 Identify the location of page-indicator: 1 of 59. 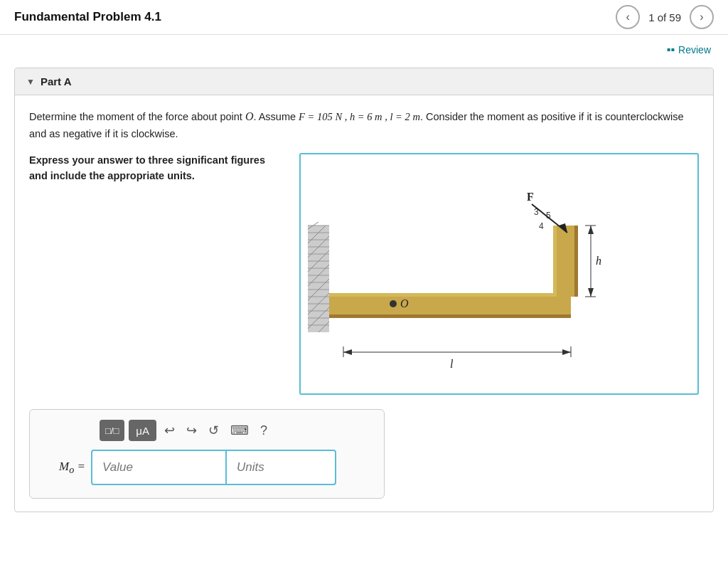
(665, 17).